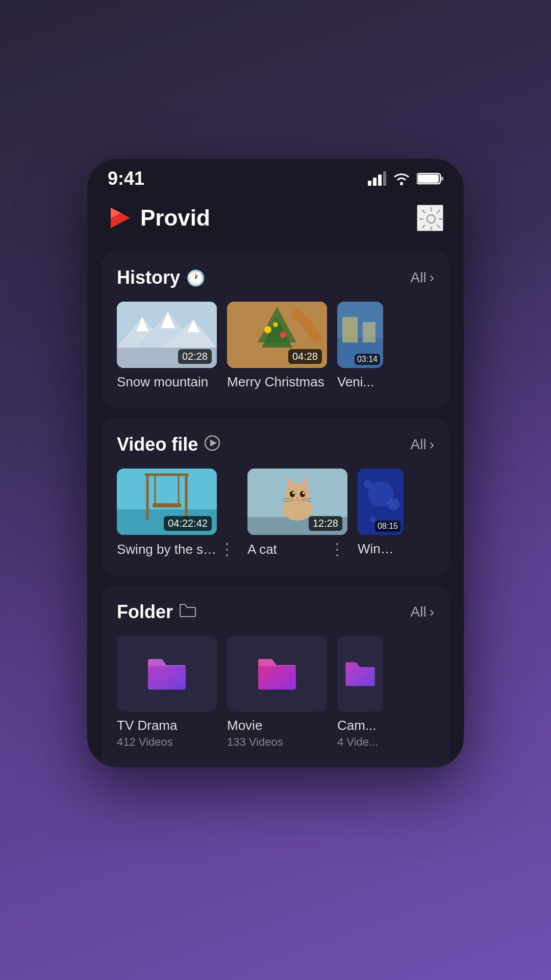 The image size is (551, 980). What do you see at coordinates (277, 382) in the screenshot?
I see `history-label-1: Merry Christmas` at bounding box center [277, 382].